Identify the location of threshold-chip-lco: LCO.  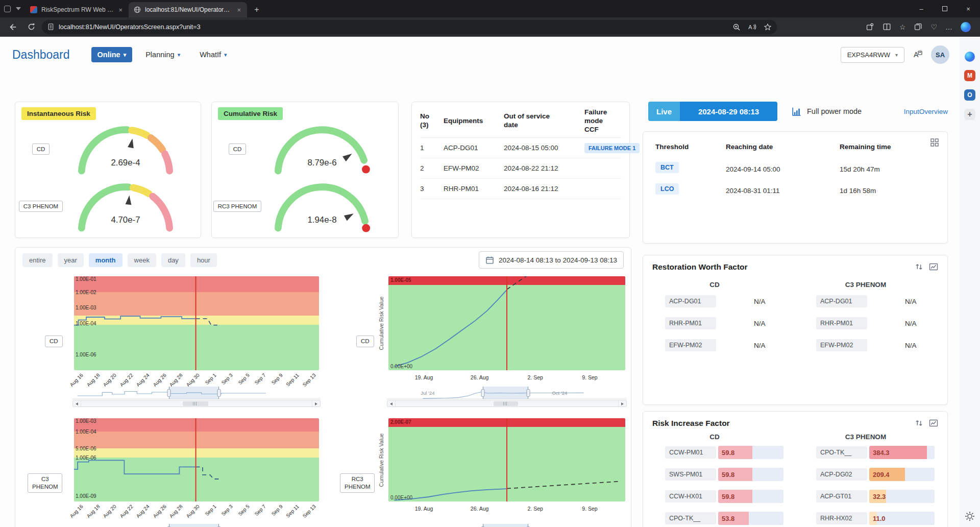
(667, 189).